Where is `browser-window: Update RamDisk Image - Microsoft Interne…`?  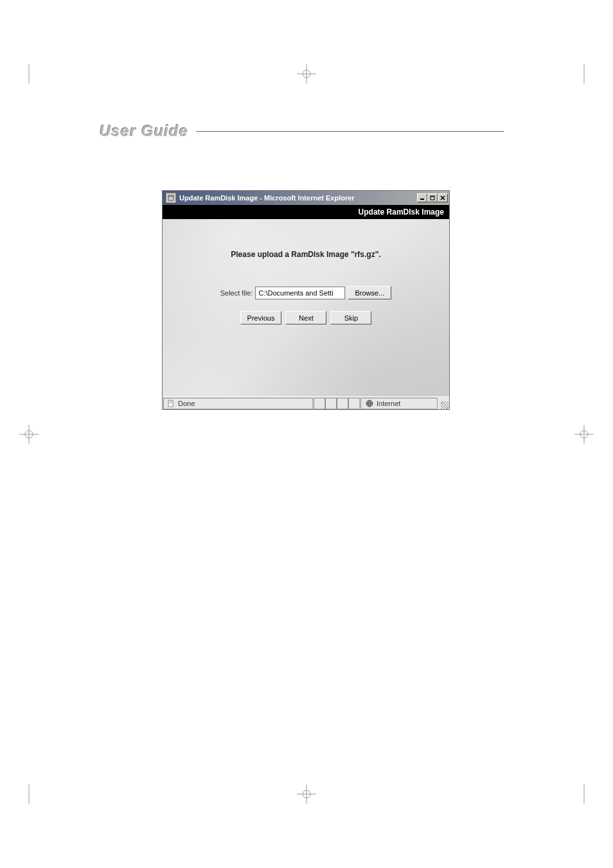 browser-window: Update RamDisk Image - Microsoft Interne… is located at coordinates (306, 300).